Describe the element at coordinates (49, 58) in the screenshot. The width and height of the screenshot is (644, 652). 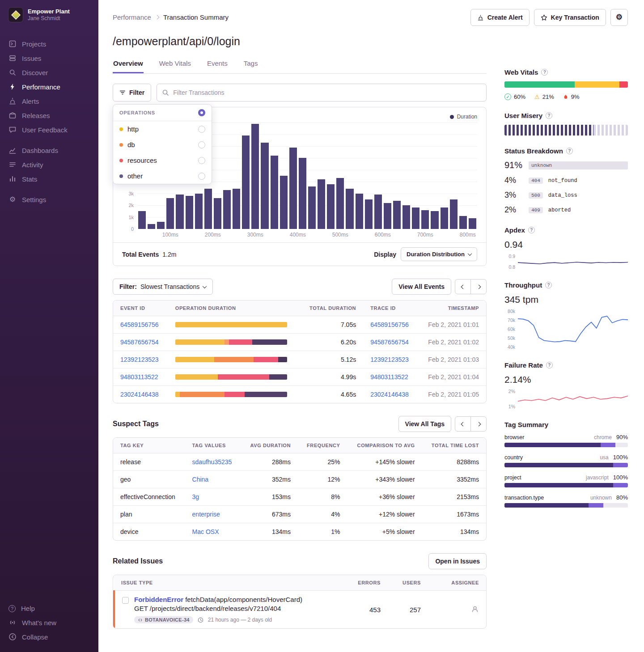
I see `sidebar-item-issues: Issues` at that location.